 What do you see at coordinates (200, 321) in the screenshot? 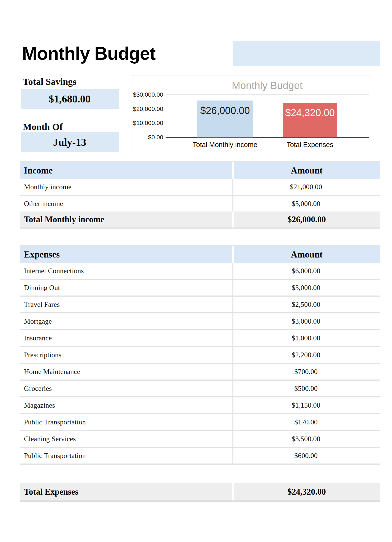
I see `table-row: Mortgage $3,000.00` at bounding box center [200, 321].